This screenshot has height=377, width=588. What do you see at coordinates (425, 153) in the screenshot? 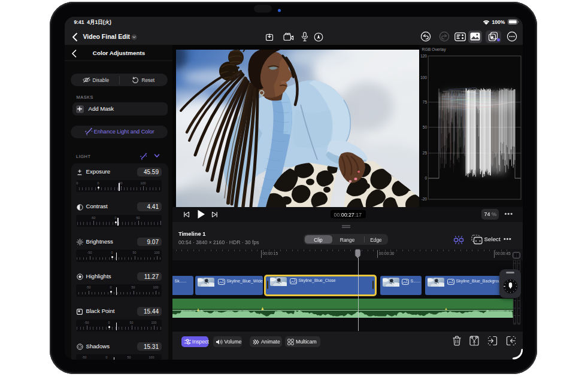
I see `svg-text: 25` at bounding box center [425, 153].